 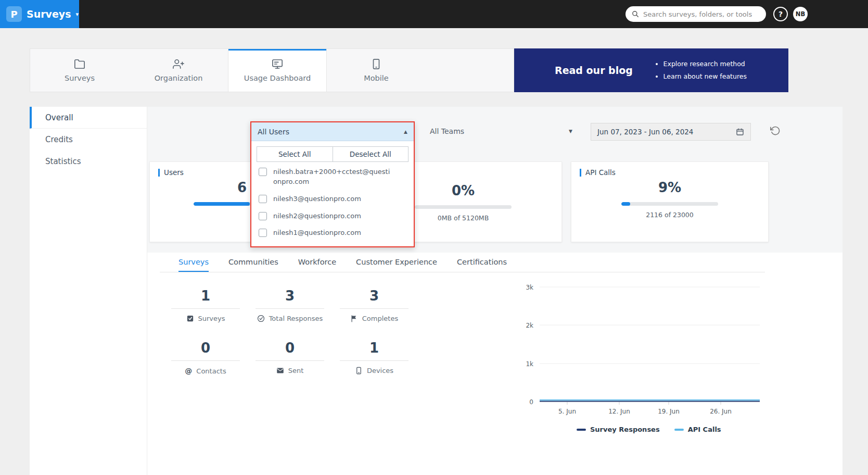 What do you see at coordinates (531, 402) in the screenshot?
I see `y-tick: 0` at bounding box center [531, 402].